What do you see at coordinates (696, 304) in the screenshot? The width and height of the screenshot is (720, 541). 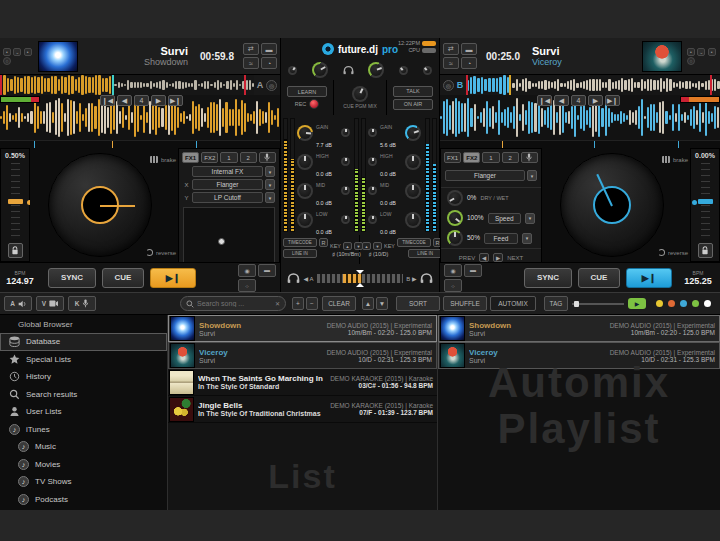 I see `tag-dot-green` at bounding box center [696, 304].